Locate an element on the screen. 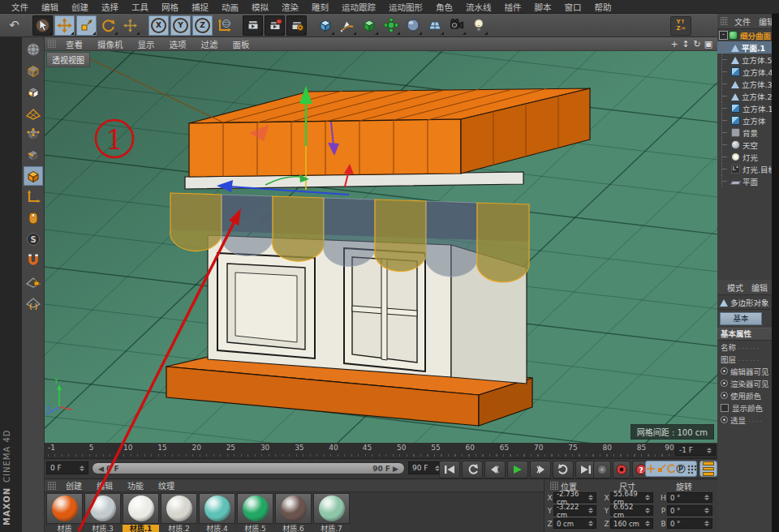  rotation-b-field: 0 ° is located at coordinates (690, 524).